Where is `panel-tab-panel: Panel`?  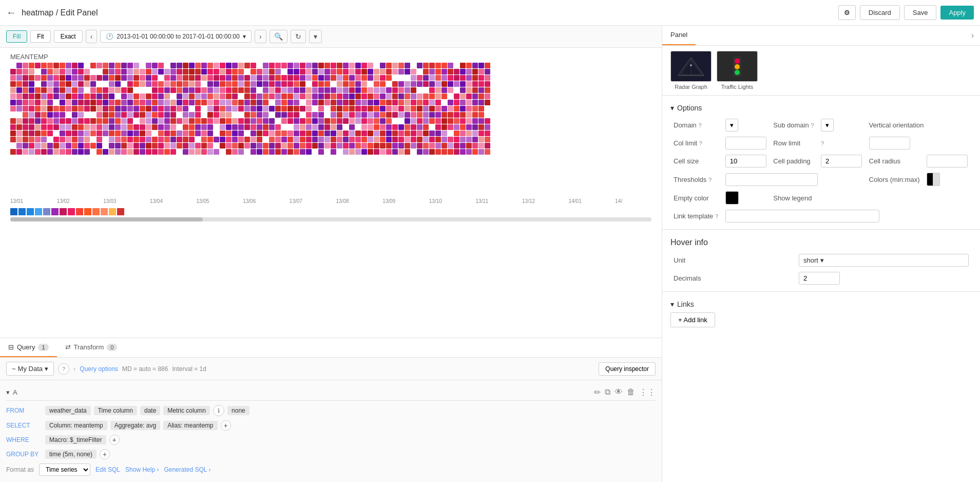
panel-tab-panel: Panel is located at coordinates (679, 35).